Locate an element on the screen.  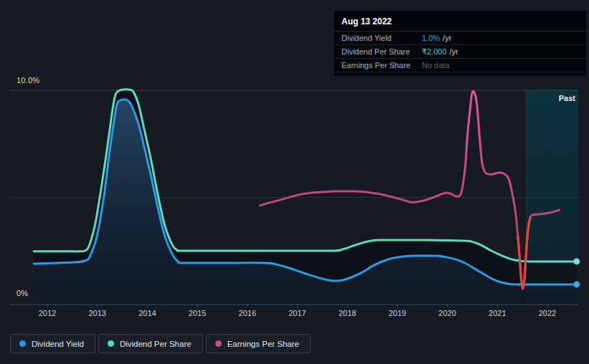
x-axis-label: 2021 is located at coordinates (497, 313).